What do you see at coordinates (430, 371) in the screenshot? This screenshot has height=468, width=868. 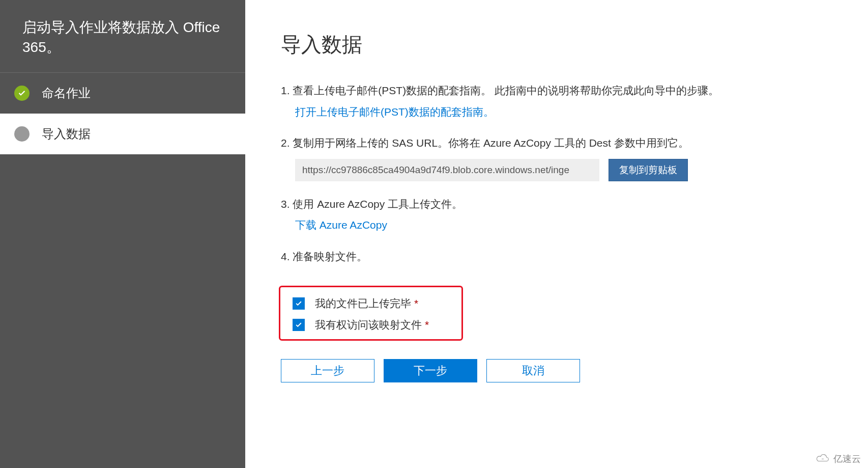 I see `next-button: 下一步` at bounding box center [430, 371].